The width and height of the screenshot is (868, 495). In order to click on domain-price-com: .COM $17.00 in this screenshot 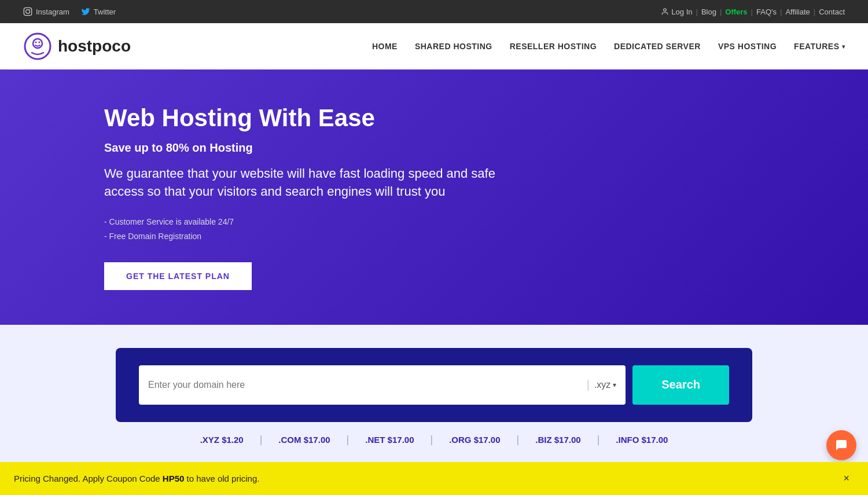, I will do `click(304, 440)`.